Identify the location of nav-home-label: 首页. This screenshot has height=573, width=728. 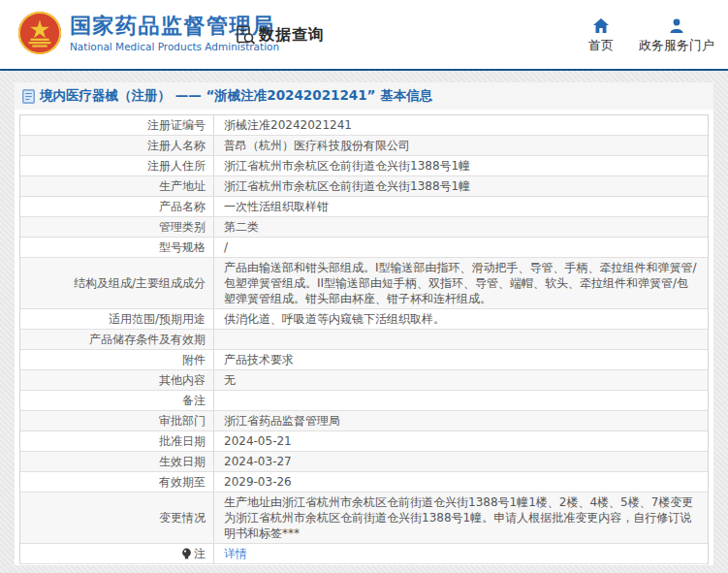
(601, 46).